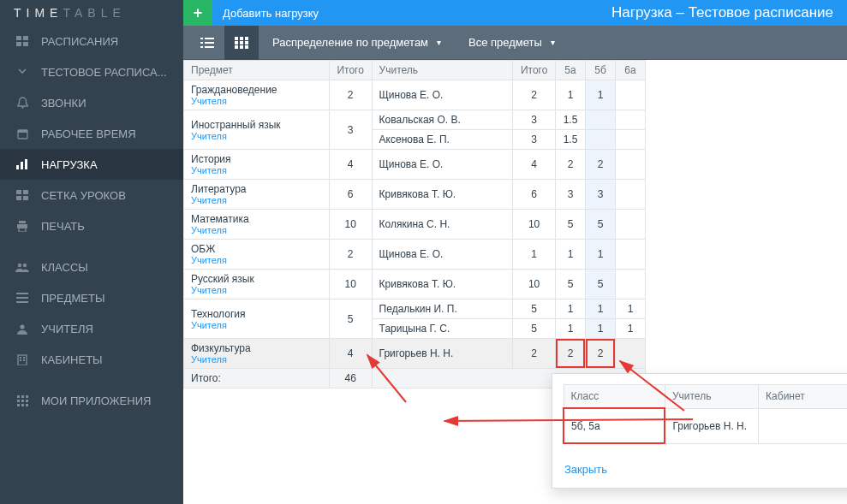 The width and height of the screenshot is (847, 504). What do you see at coordinates (257, 195) in the screenshot?
I see `subject-cell: ЛитератураУчителя` at bounding box center [257, 195].